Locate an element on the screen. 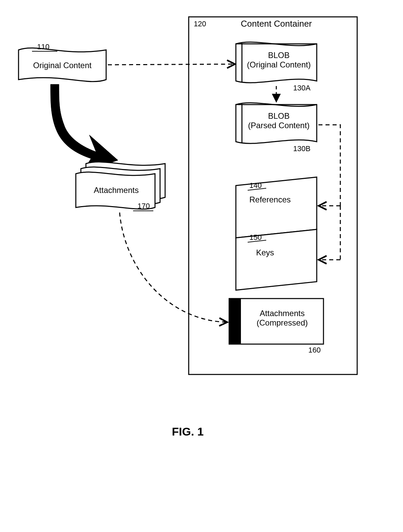  container-ref: 120 is located at coordinates (200, 24).